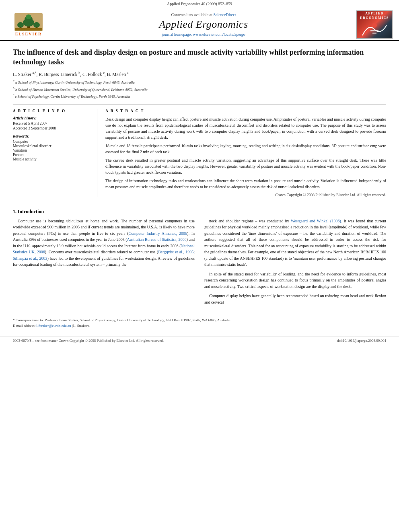 The width and height of the screenshot is (399, 532). I want to click on copyright-line: Crown Copyright © 2008 Published by Else…, so click(246, 195).